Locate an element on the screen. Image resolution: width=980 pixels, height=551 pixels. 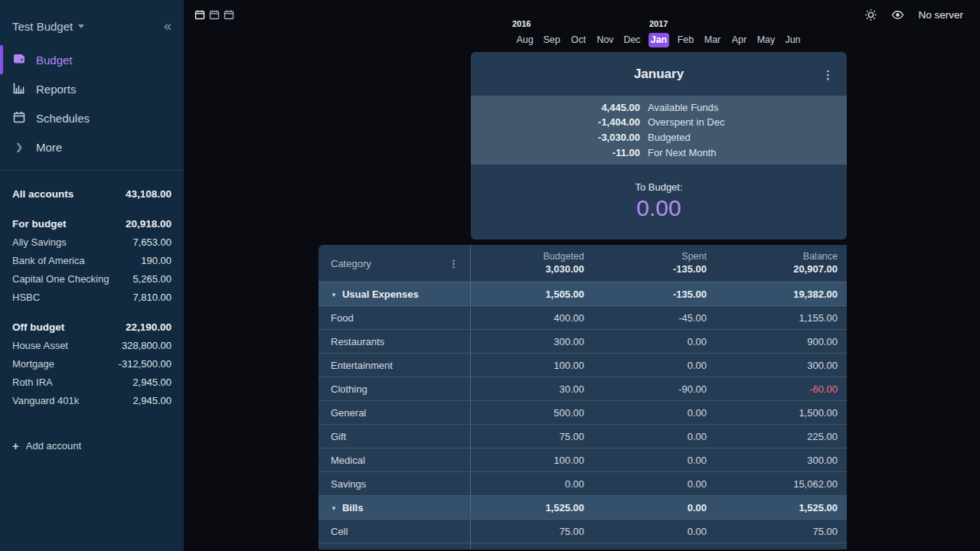
category-name-cell: ▼ is located at coordinates (395, 546).